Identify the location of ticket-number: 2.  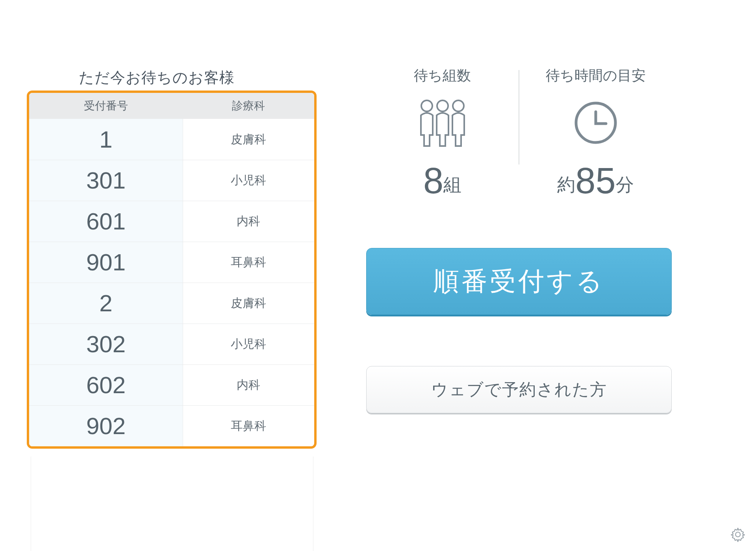
(106, 303).